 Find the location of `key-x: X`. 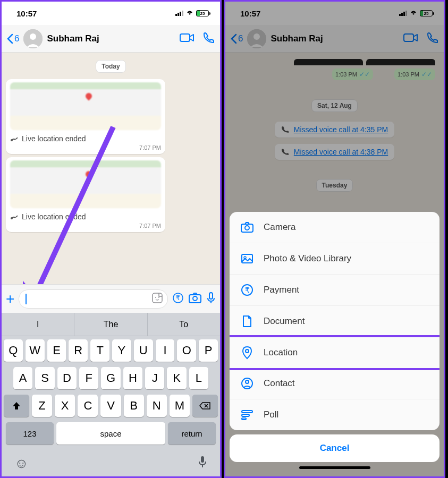

key-x: X is located at coordinates (65, 406).